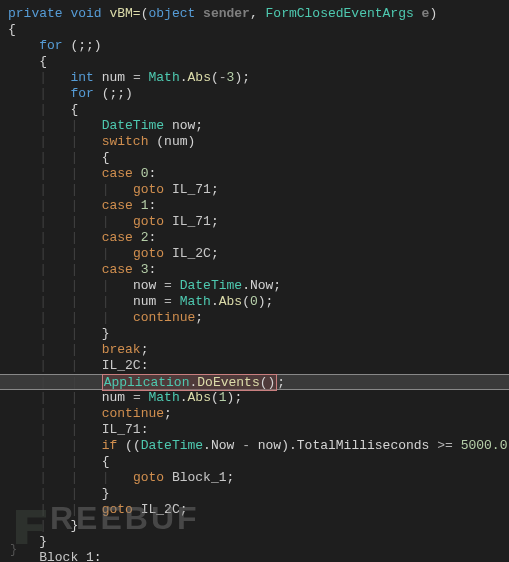 The image size is (509, 562). I want to click on code-line: }, so click(258, 542).